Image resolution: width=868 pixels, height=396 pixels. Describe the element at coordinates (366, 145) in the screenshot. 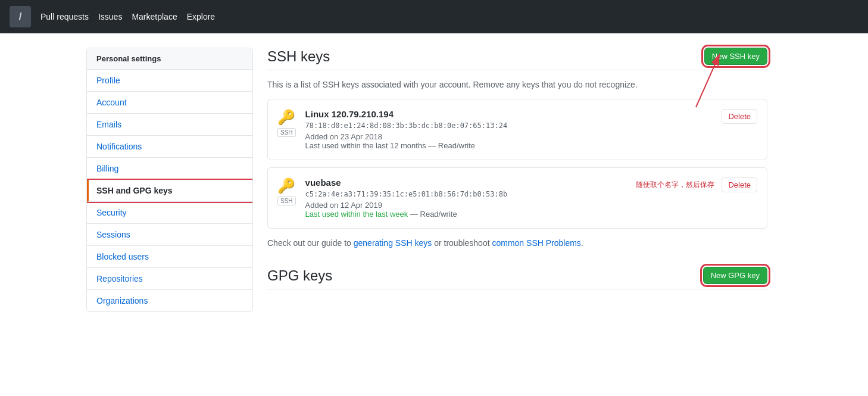

I see `key-last-used-1: Last used within the last 12 months` at that location.